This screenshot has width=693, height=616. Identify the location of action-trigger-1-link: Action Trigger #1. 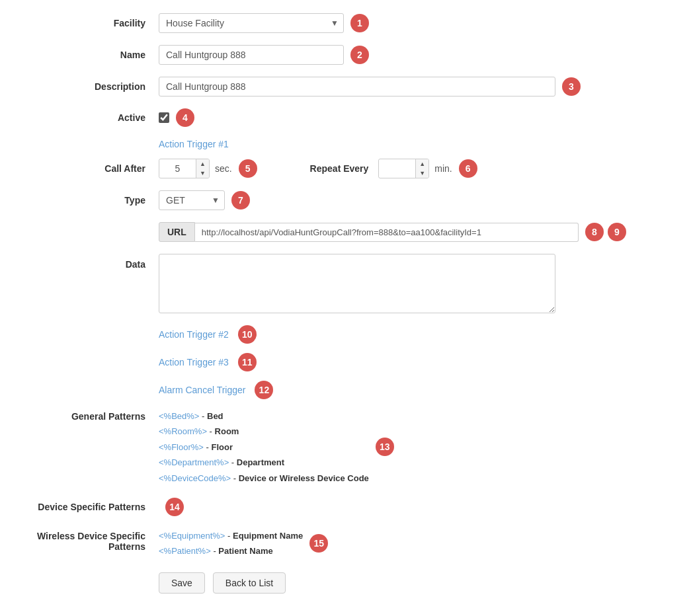
(194, 144).